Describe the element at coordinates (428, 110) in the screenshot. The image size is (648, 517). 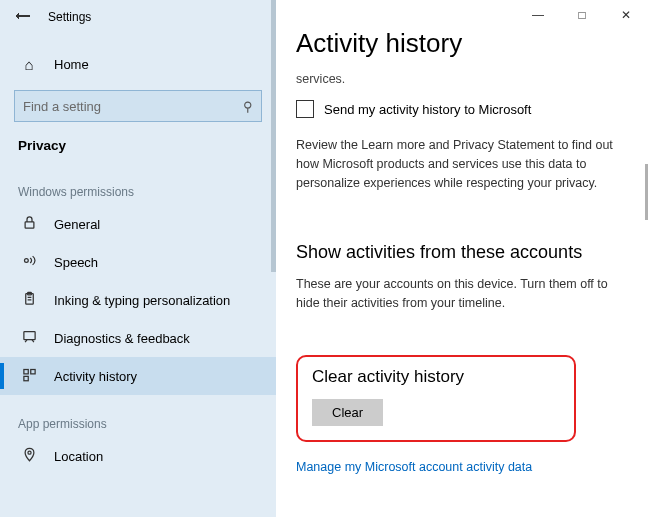
I see `checkbox-label: Send my activity history to Microsoft` at that location.